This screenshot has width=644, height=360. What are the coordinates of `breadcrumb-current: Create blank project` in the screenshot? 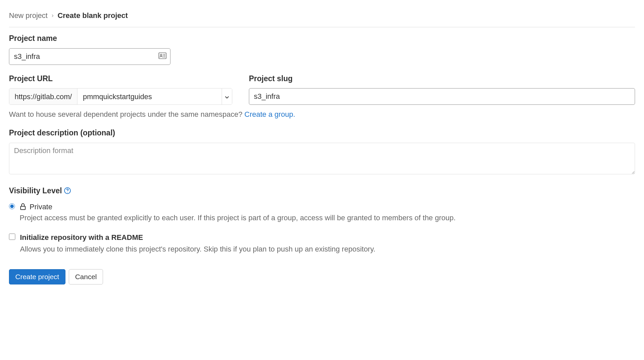 It's located at (93, 15).